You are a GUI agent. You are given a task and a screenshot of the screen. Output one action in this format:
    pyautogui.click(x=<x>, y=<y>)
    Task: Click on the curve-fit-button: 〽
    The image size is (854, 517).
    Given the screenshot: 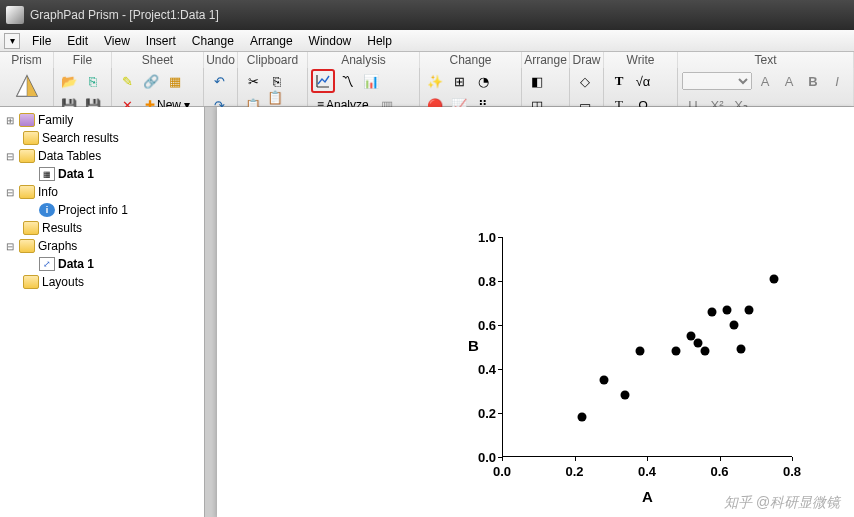 What is the action you would take?
    pyautogui.click(x=347, y=81)
    